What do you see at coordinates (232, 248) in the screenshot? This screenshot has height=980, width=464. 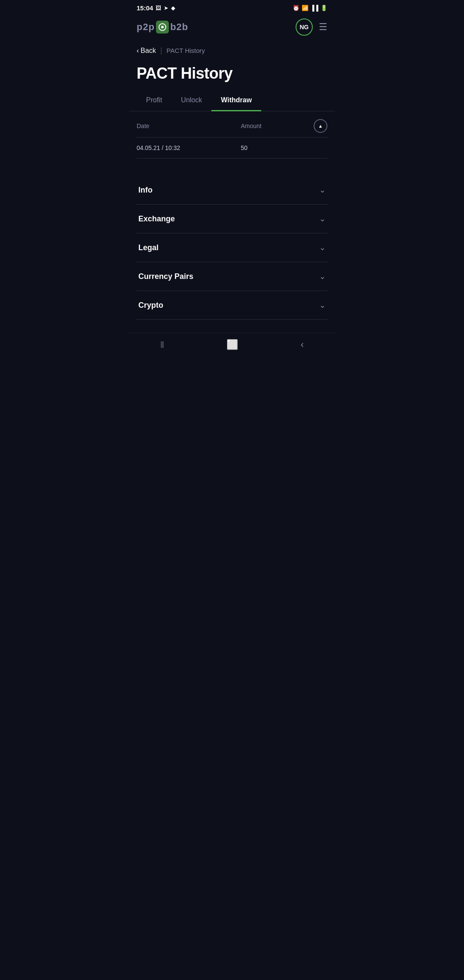 I see `accordion-legal: Legal ⌄` at bounding box center [232, 248].